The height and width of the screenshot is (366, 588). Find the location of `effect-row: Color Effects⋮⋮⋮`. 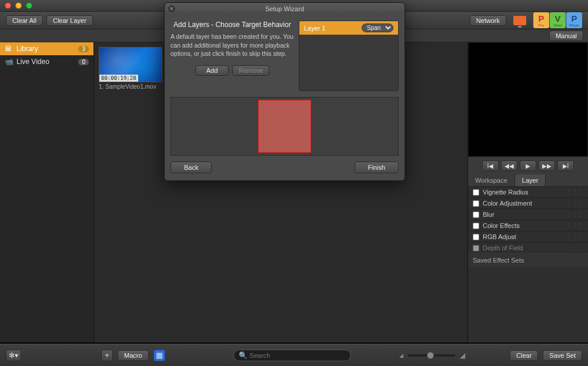

effect-row: Color Effects⋮⋮⋮ is located at coordinates (528, 226).